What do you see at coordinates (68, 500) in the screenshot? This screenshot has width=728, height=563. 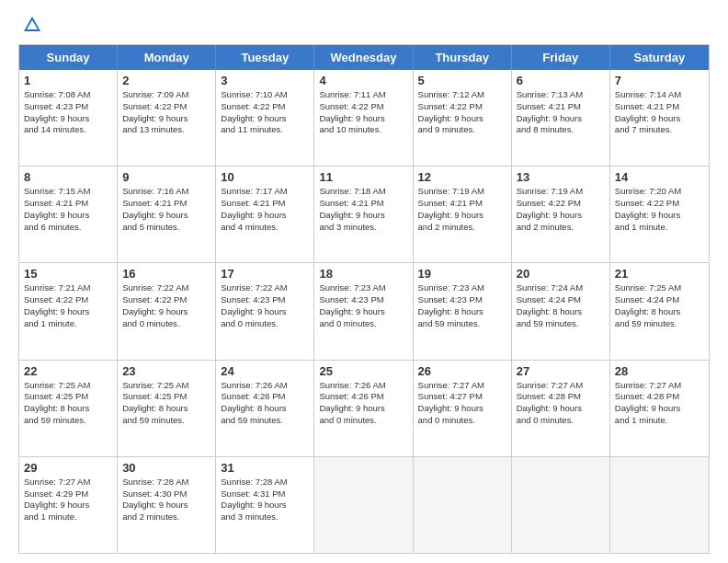 I see `cell-info: Sunrise: 7:27 AMSunset: 4:29 PMDaylight:…` at bounding box center [68, 500].